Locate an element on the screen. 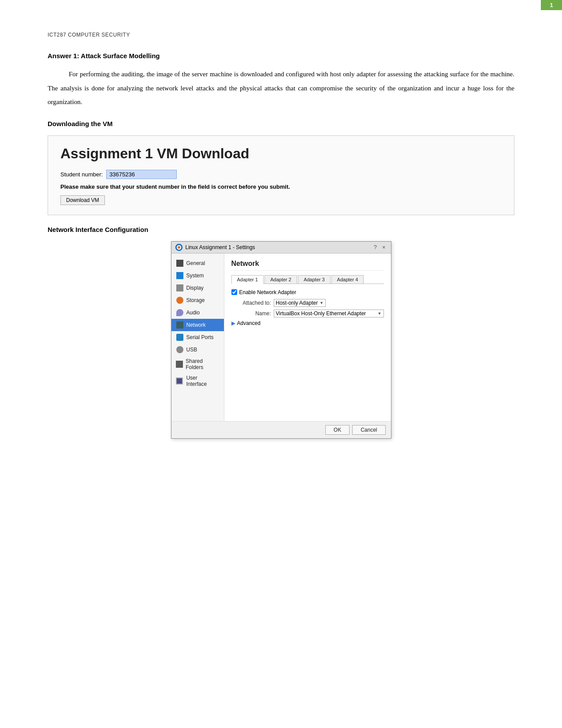  download-vm-button: Download VM is located at coordinates (83, 200).